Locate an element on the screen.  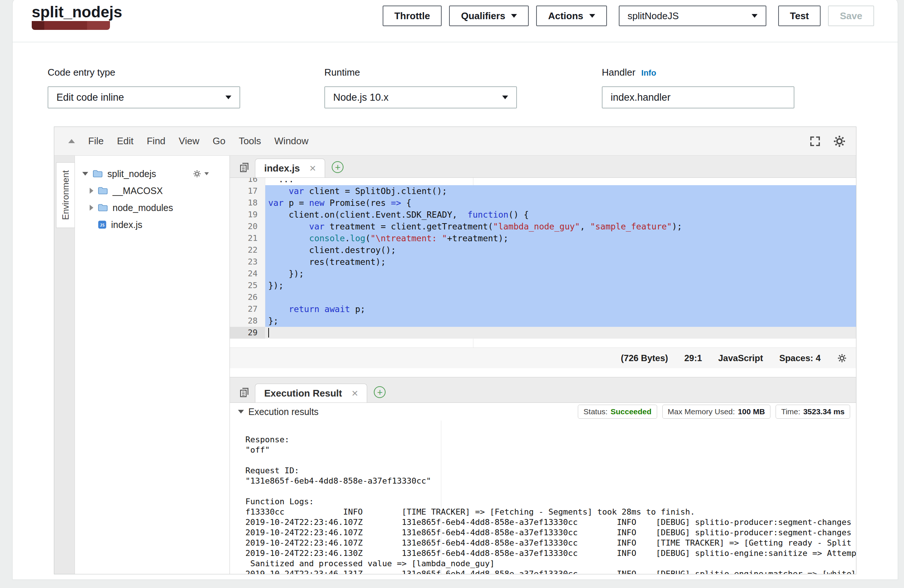
tree-item-root-folder: split_nodejs is located at coordinates (152, 174).